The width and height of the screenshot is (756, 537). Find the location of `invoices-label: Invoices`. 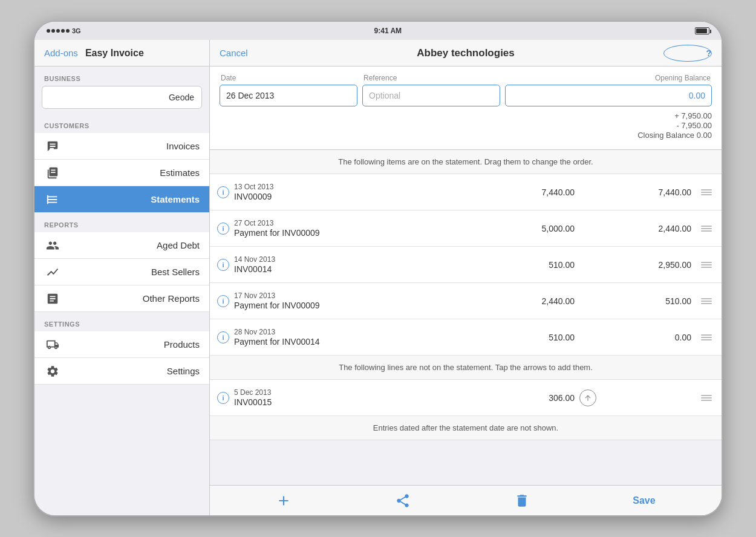

invoices-label: Invoices is located at coordinates (134, 146).